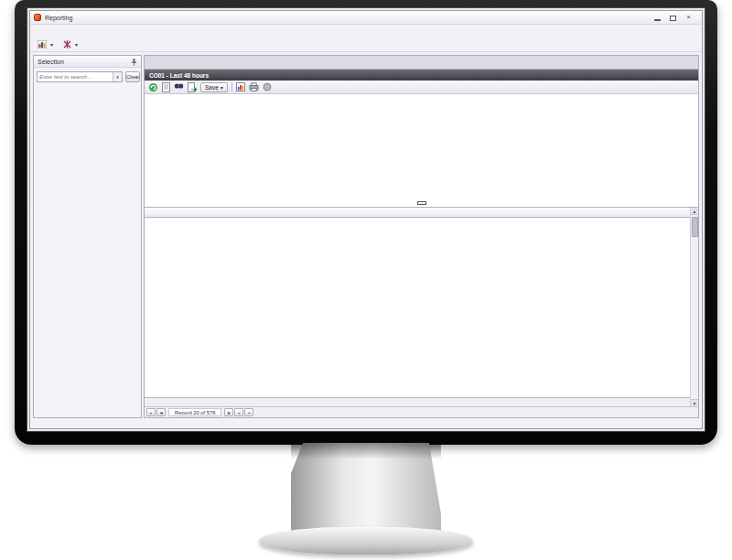 This screenshot has width=732, height=560. I want to click on selection-panel-header: Selection, so click(88, 62).